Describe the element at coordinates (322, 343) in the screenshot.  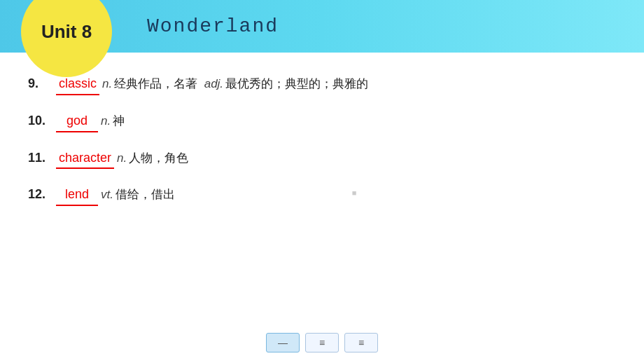
I see `bottom-navigation: — ≡ ≡` at that location.